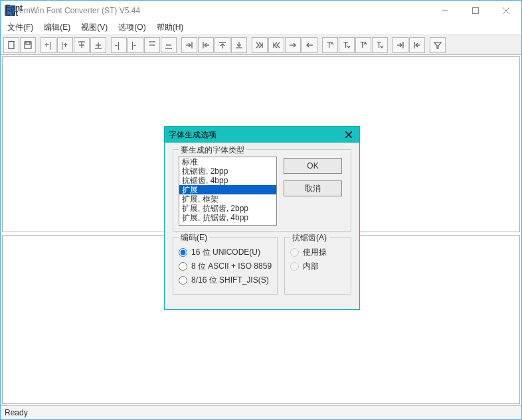 This screenshot has width=522, height=420. I want to click on list-item: 抗锯齿, 2bpp, so click(228, 171).